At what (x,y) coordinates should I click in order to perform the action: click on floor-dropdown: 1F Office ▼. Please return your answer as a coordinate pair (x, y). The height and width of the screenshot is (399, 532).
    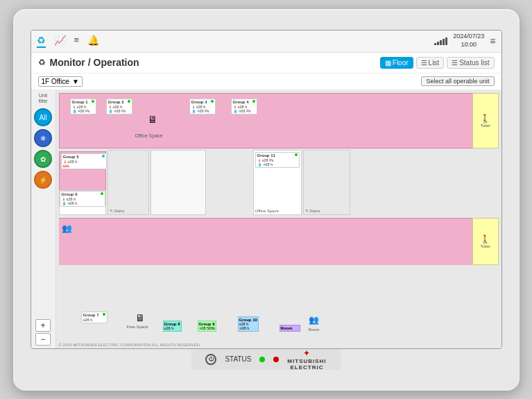
    Looking at the image, I should click on (60, 82).